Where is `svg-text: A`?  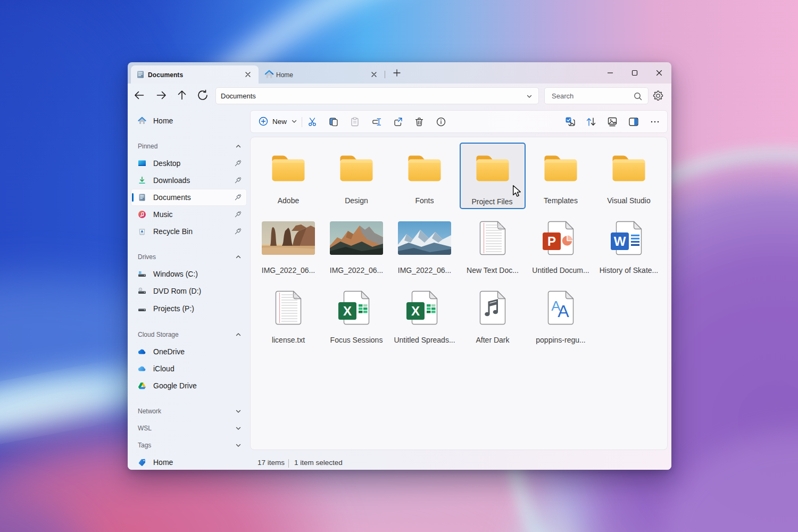 svg-text: A is located at coordinates (563, 311).